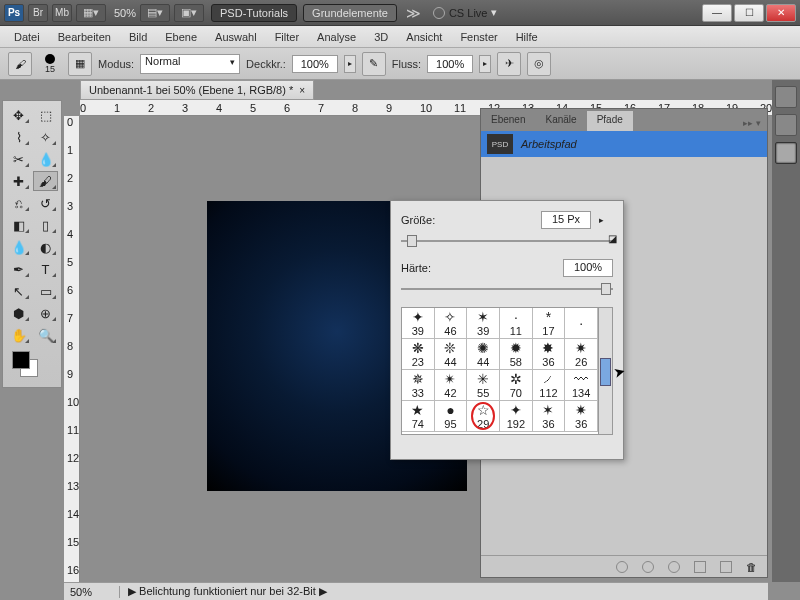 The height and width of the screenshot is (600, 800). I want to click on new-path-icon, so click(726, 567).